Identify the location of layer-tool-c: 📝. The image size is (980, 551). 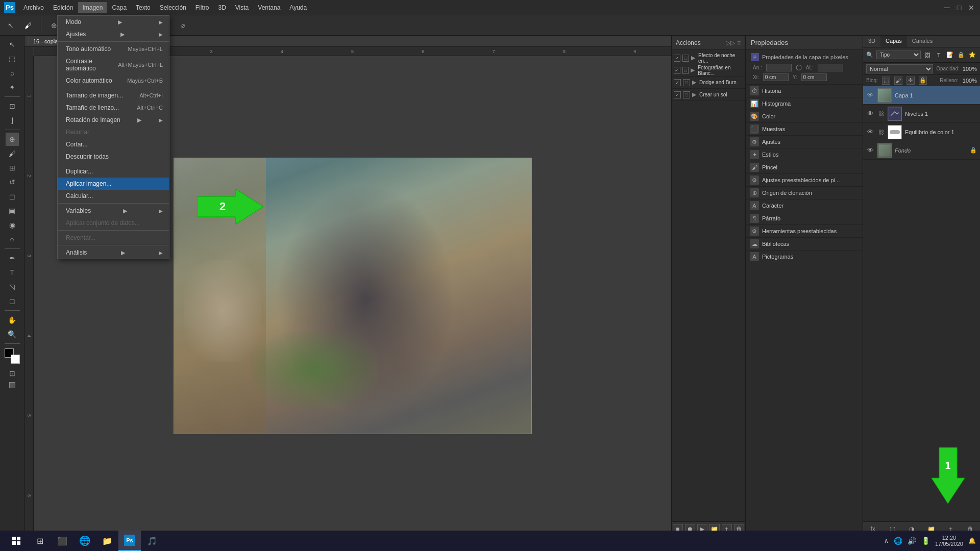
(950, 55).